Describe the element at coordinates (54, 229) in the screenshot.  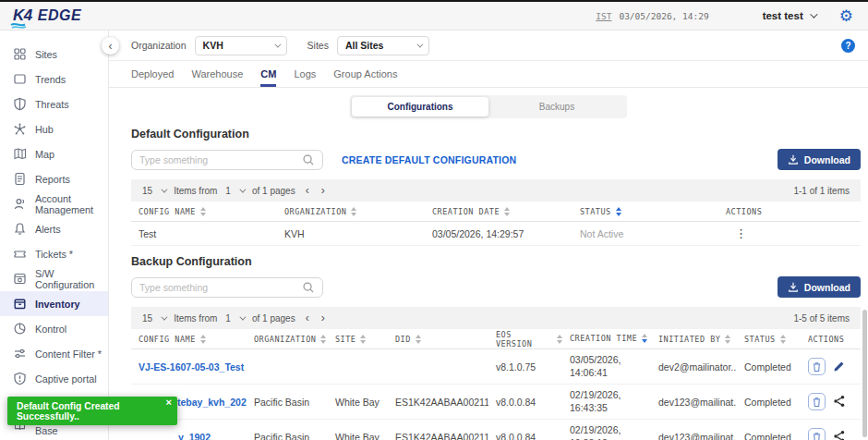
I see `sidebar-item-alerts: Alerts` at that location.